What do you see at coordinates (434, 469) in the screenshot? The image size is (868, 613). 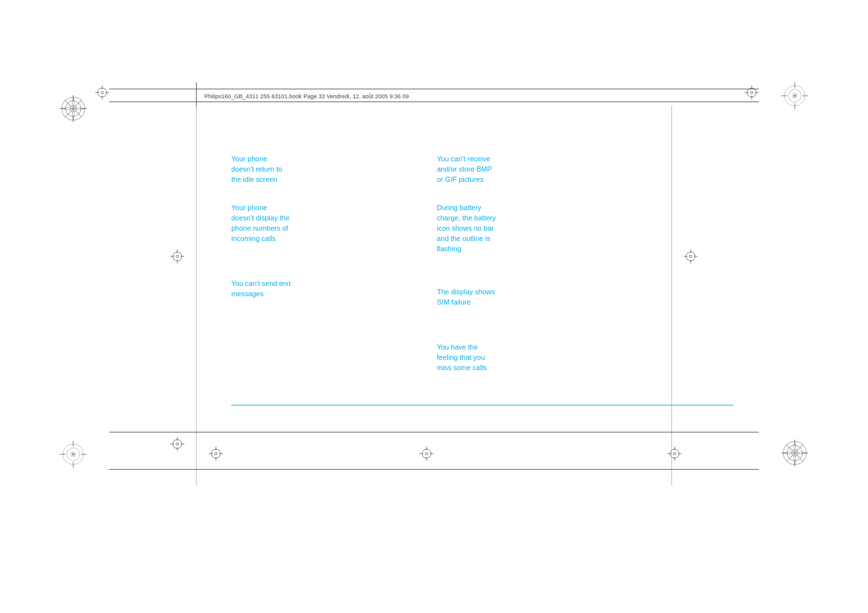 I see `footer-bottom-line` at bounding box center [434, 469].